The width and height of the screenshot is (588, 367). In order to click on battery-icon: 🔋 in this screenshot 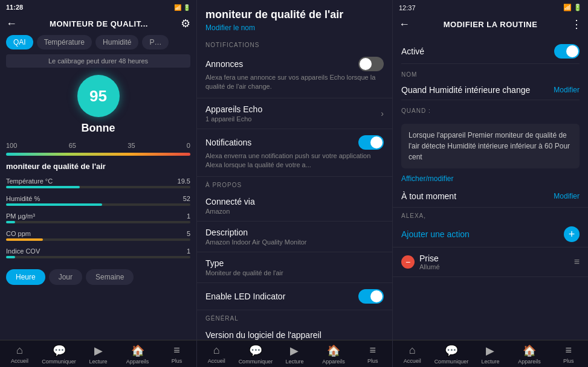, I will do `click(187, 7)`.